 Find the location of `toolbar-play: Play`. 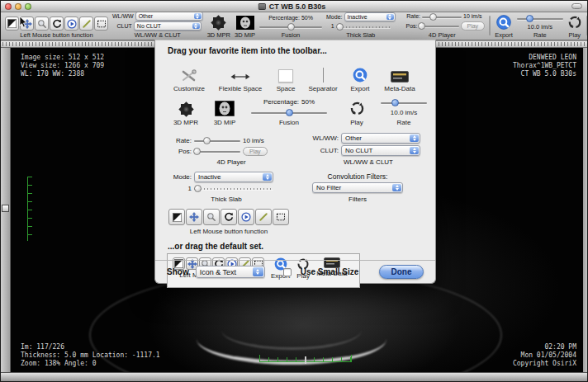

toolbar-play: Play is located at coordinates (575, 26).